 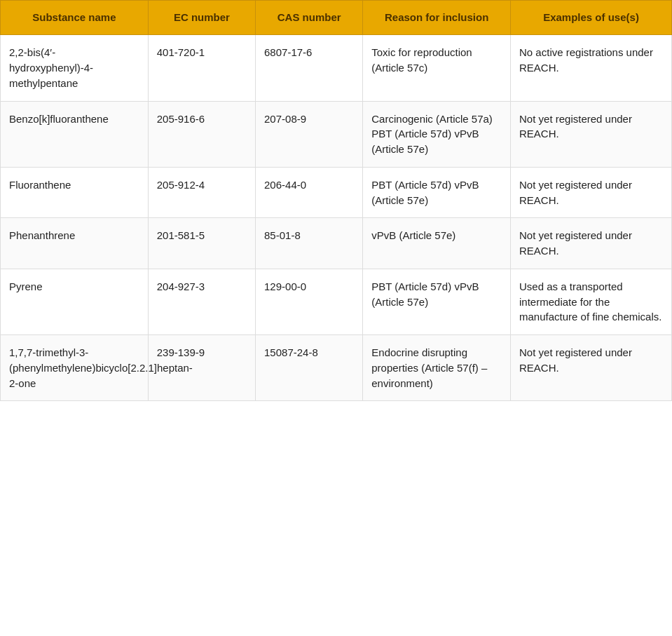 What do you see at coordinates (336, 302) in the screenshot?
I see `table-row: Pyrene204-927-3129-00-0PBT (Article 57d)…` at bounding box center [336, 302].